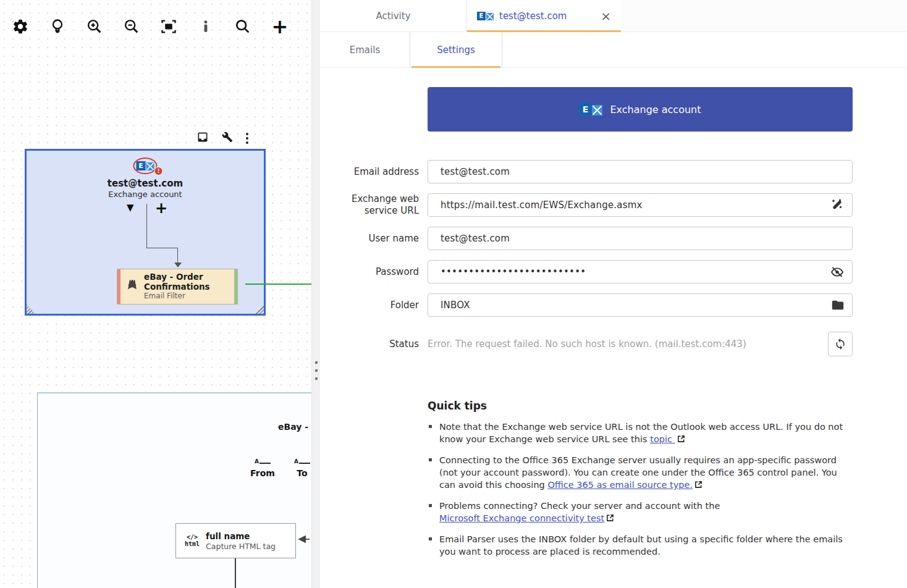  Describe the element at coordinates (640, 205) in the screenshot. I see `ews-url-field-wrap` at that location.